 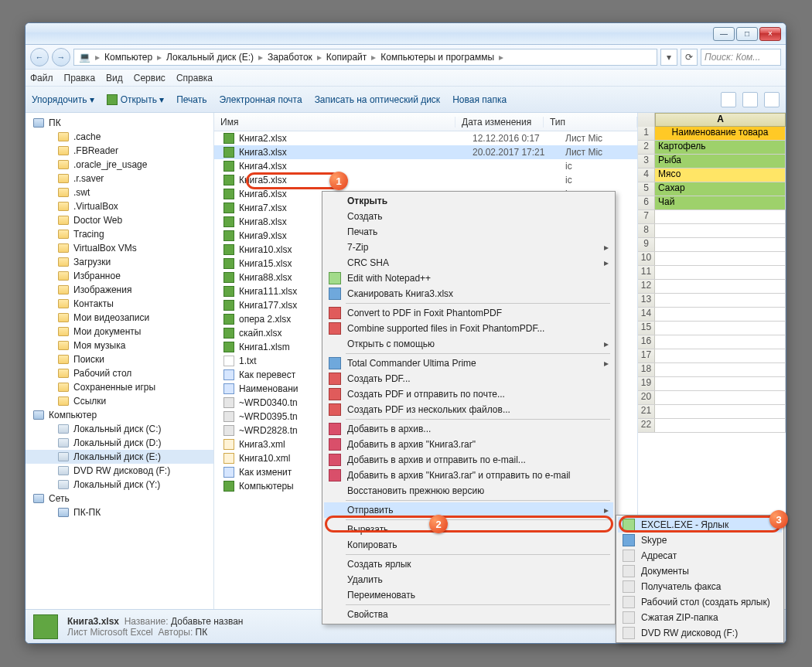 What do you see at coordinates (669, 57) in the screenshot?
I see `breadcrumb-dropdown: ▾` at bounding box center [669, 57].